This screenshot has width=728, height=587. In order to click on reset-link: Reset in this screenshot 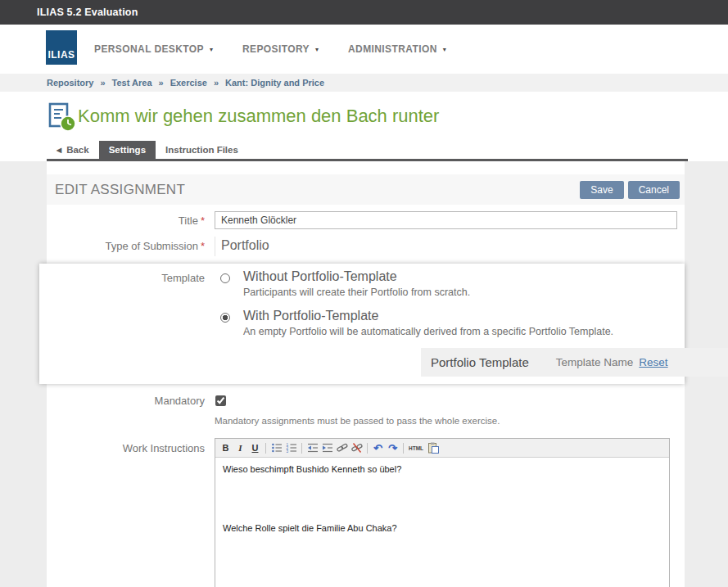, I will do `click(653, 362)`.